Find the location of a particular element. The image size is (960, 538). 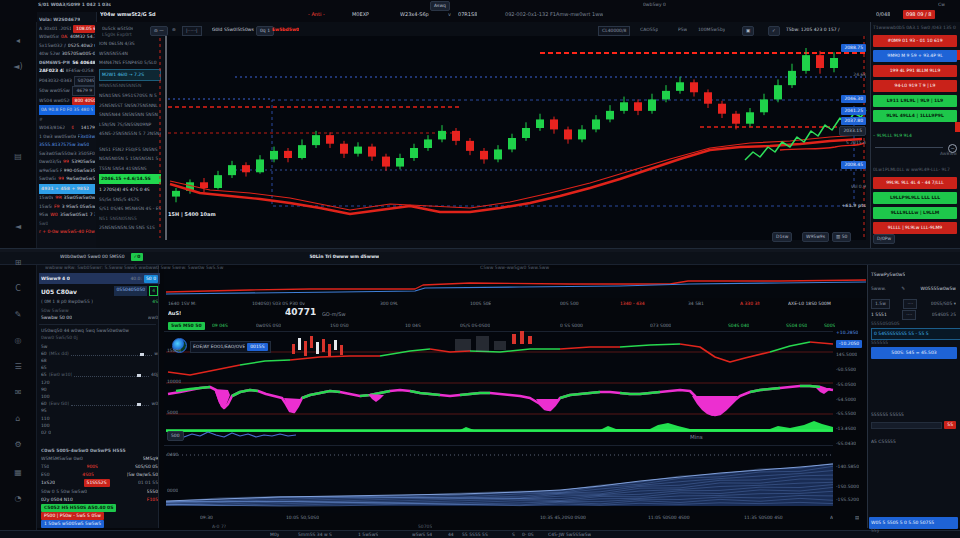

sidebar-clock-icon: ◔ is located at coordinates (18, 499).